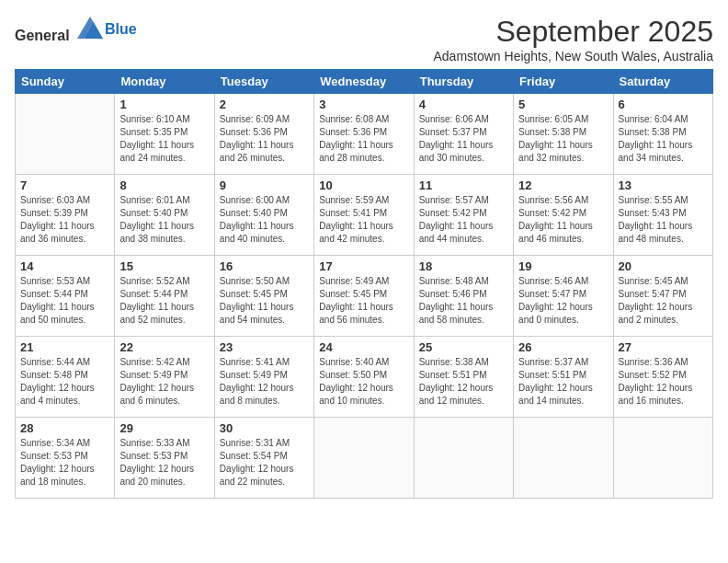 This screenshot has width=728, height=563. What do you see at coordinates (463, 186) in the screenshot?
I see `day-number: 11` at bounding box center [463, 186].